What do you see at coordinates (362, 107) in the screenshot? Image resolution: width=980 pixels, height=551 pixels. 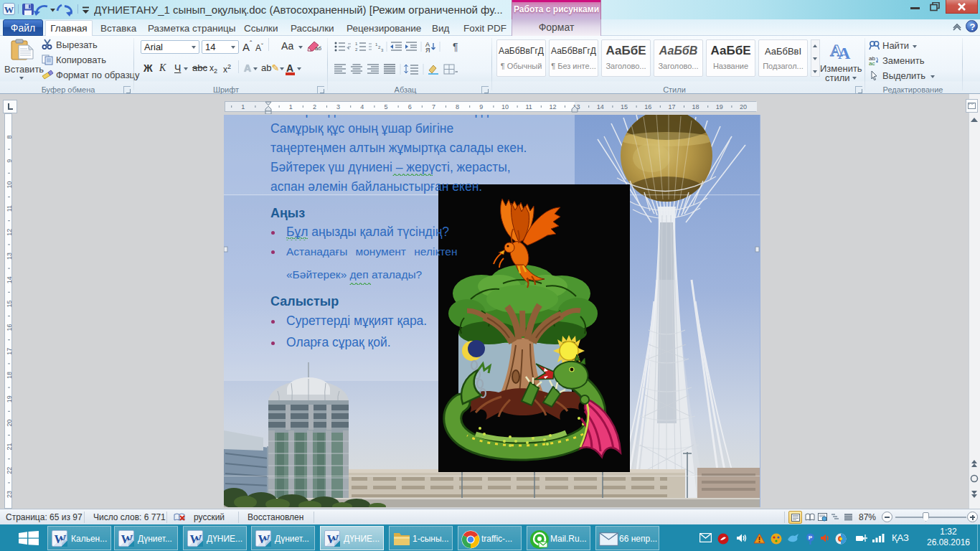 I see `svg-text: 4` at bounding box center [362, 107].